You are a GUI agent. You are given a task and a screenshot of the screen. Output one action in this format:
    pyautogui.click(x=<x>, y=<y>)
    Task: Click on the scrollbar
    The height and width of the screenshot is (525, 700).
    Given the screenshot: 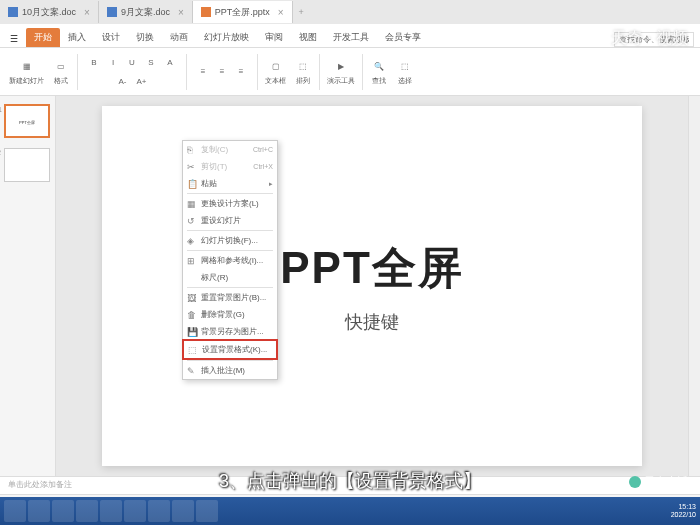 What is the action you would take?
    pyautogui.click(x=694, y=286)
    